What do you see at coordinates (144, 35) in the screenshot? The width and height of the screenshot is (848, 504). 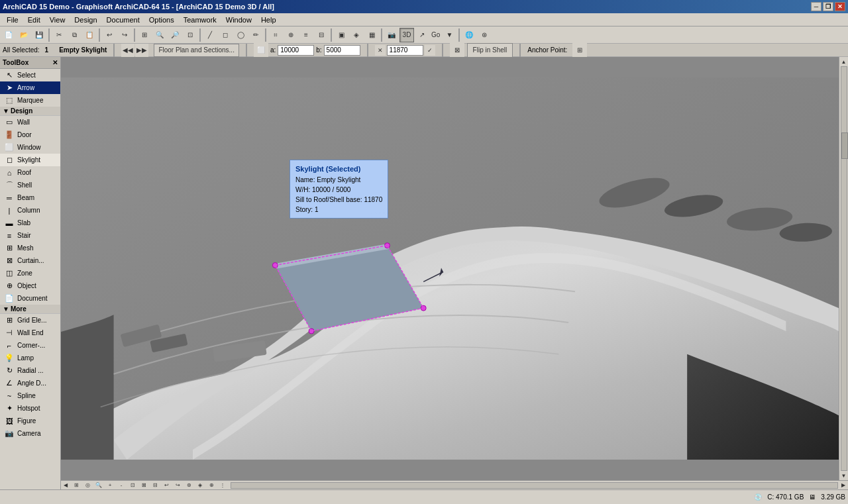 I see `select-all-button: ⊞` at bounding box center [144, 35].